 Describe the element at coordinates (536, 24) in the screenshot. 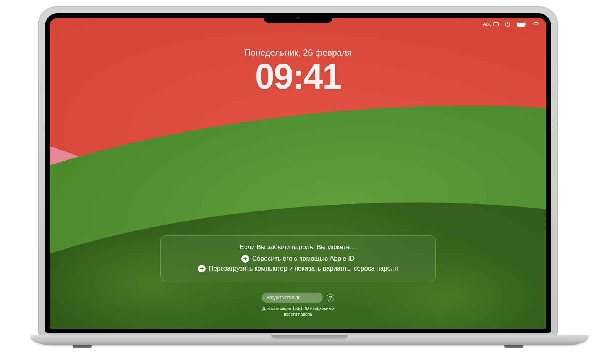

I see `wifi-icon` at that location.